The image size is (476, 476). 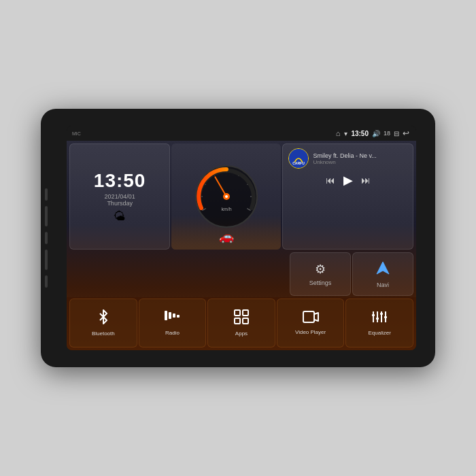 I want to click on settings-label: Settings, so click(x=321, y=283).